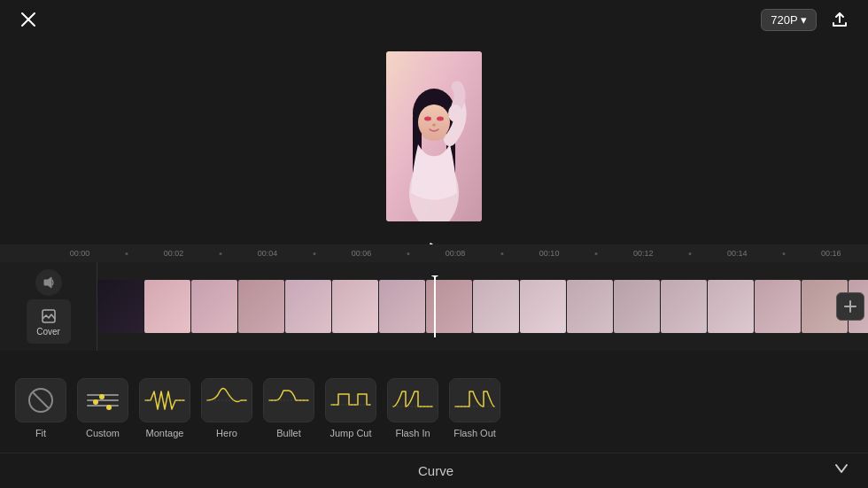 The height and width of the screenshot is (488, 868). Describe the element at coordinates (737, 253) in the screenshot. I see `ruler-mark-0014: 00:14` at that location.